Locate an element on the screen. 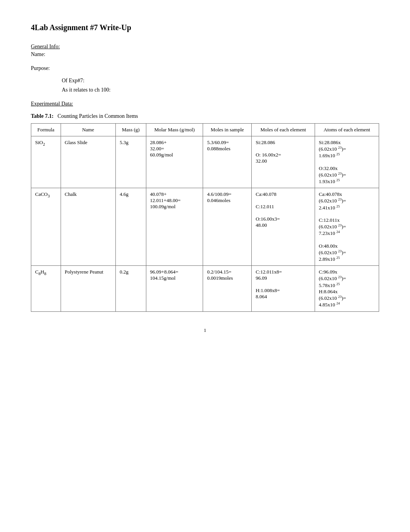 The image size is (410, 532). purpose-section: Purpose: Of Exp#7: As it relates to ch 1… is located at coordinates (205, 79).